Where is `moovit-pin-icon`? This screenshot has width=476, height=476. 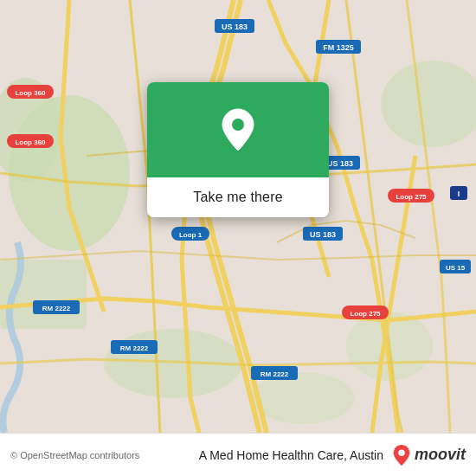
moovit-pin-icon is located at coordinates (402, 455).